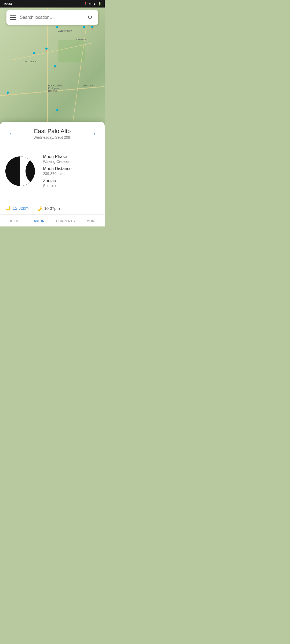  Describe the element at coordinates (92, 221) in the screenshot. I see `tab-more-label: MORE` at that location.